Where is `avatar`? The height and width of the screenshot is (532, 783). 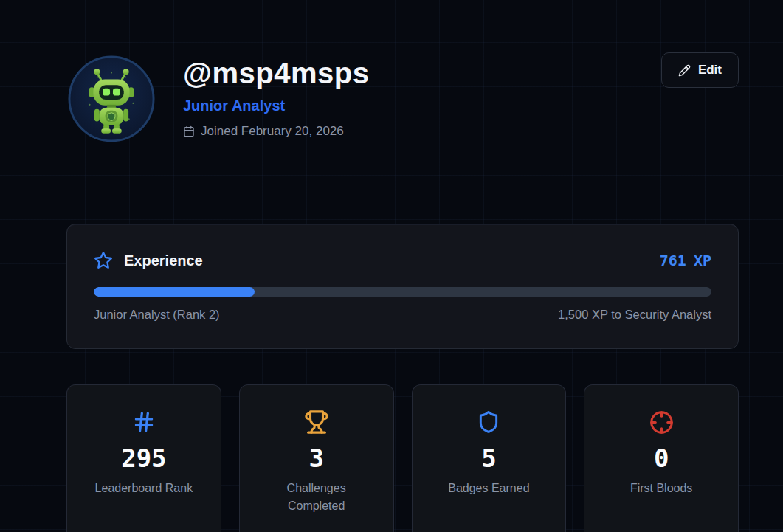
avatar is located at coordinates (111, 99).